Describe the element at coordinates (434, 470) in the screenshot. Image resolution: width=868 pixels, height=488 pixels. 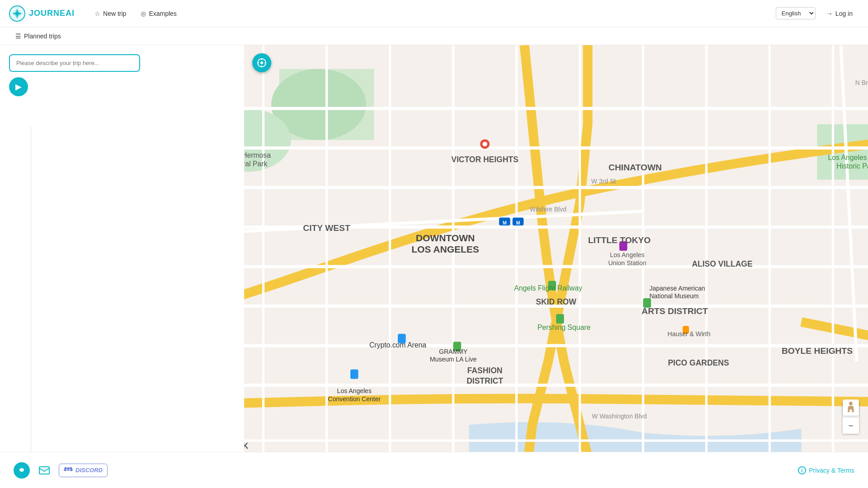
I see `page-footer: DISCORD i Privacy & Terms` at that location.